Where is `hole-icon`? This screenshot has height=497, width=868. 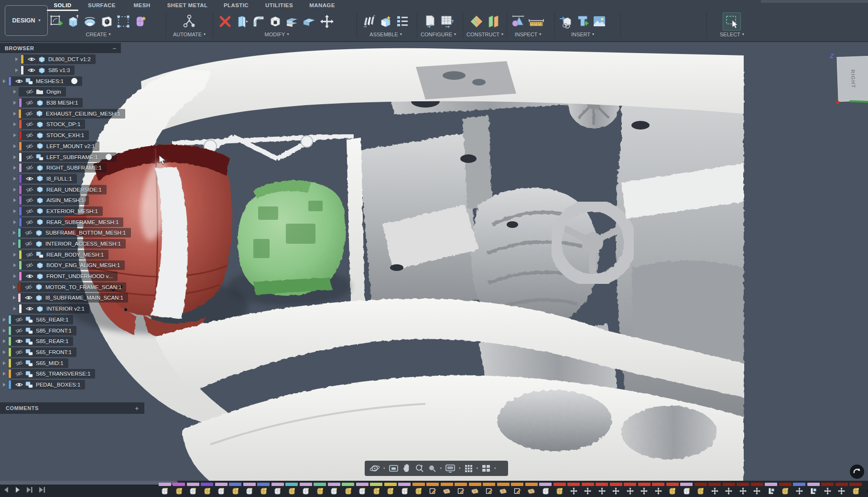 hole-icon is located at coordinates (107, 22).